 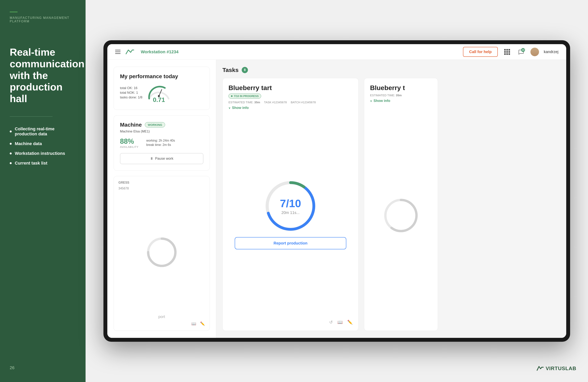 What do you see at coordinates (131, 93) in the screenshot?
I see `performance-stats: total OK: 16 total NOK: 1 tasks done: 1/…` at bounding box center [131, 93].